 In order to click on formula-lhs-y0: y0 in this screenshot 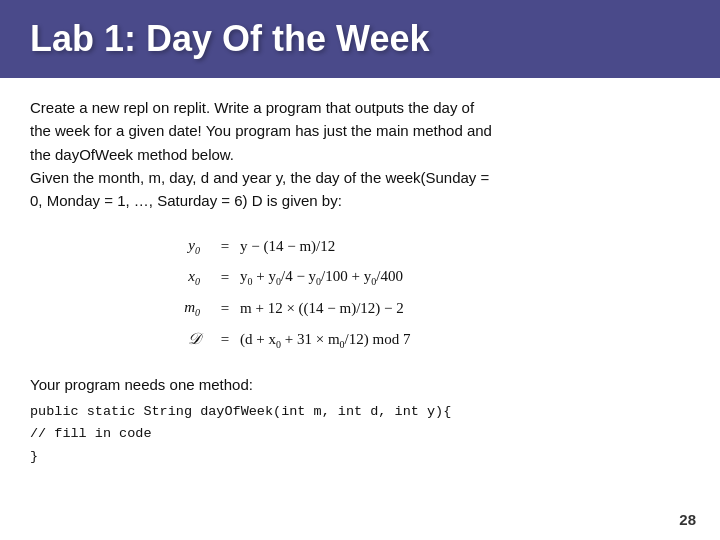, I will do `click(180, 246)`.